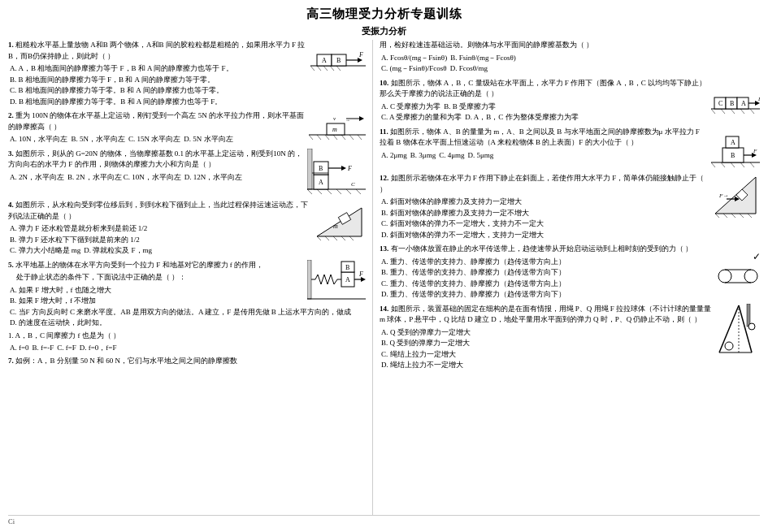 Image resolution: width=768 pixels, height=532 pixels. What do you see at coordinates (187, 361) in the screenshot?
I see `q7-text: 7. 如例：A，B 分别量 50 N 和 60 N，它们与水平地之间之间的静摩擦…` at bounding box center [187, 361].